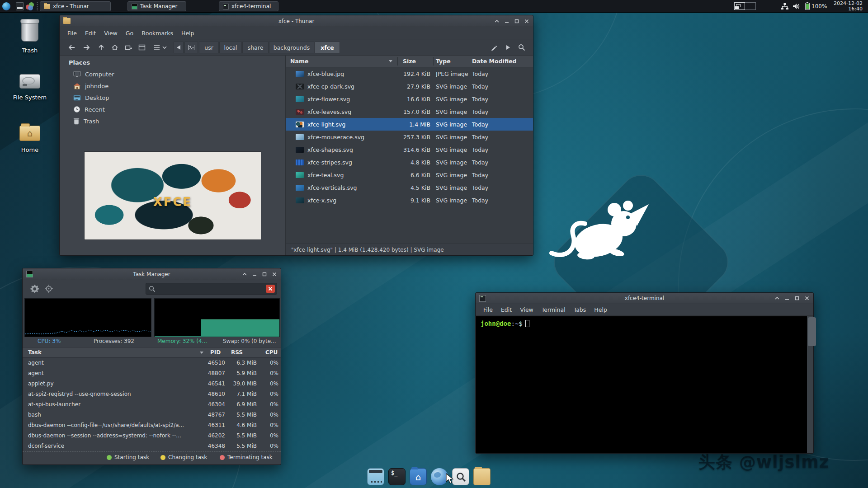 The width and height of the screenshot is (868, 488). What do you see at coordinates (142, 47) in the screenshot?
I see `new-tab-icon` at bounding box center [142, 47].